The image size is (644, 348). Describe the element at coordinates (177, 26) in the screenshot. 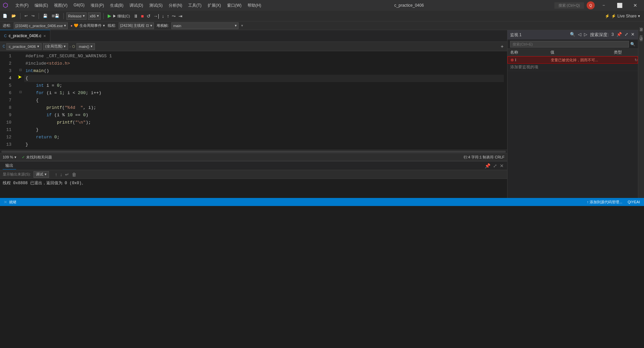

I see `stack-value: main` at that location.